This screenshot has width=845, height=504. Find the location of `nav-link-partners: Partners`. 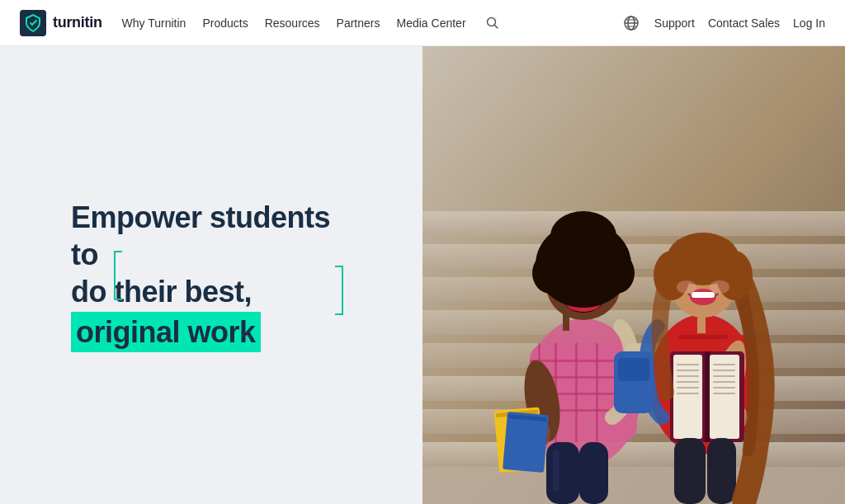

nav-link-partners: Partners is located at coordinates (358, 23).